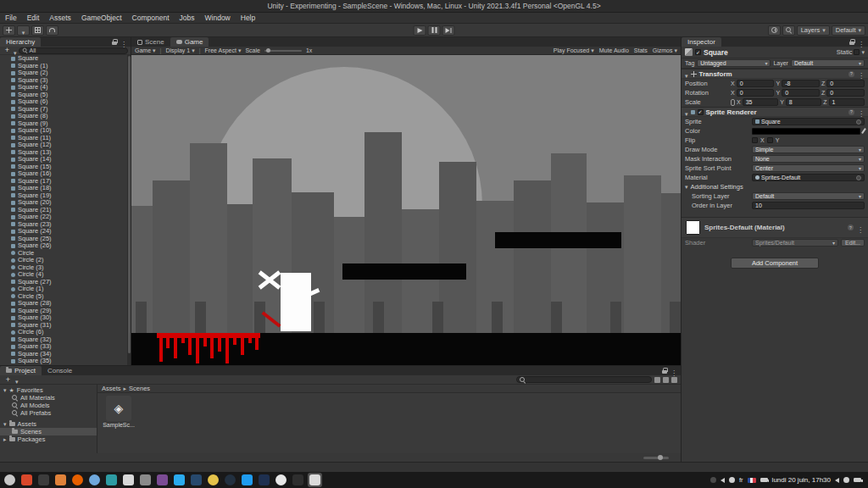 This screenshot has width=868, height=488. I want to click on app-gray, so click(146, 480).